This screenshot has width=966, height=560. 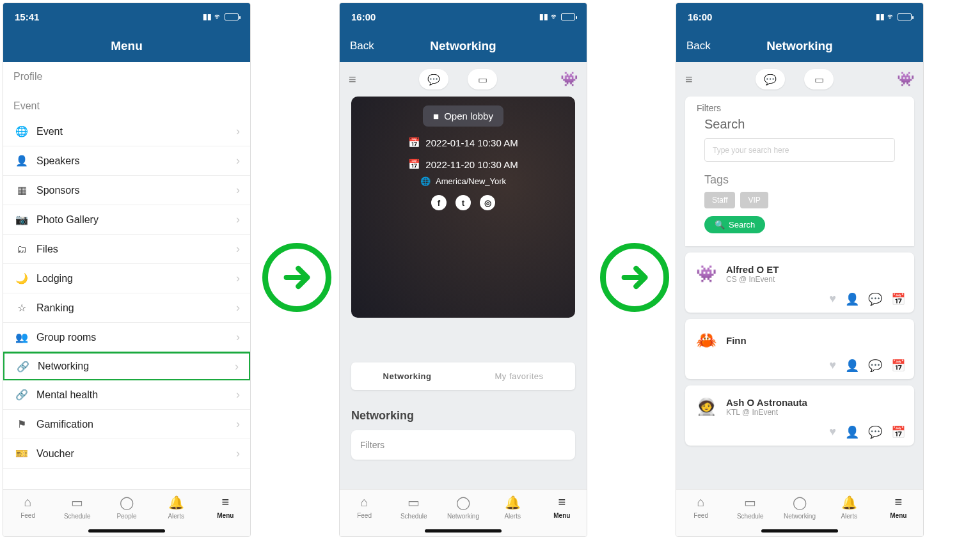 I want to click on menu-item-photo-gallery: 📷 Photo Gallery ›, so click(x=127, y=220).